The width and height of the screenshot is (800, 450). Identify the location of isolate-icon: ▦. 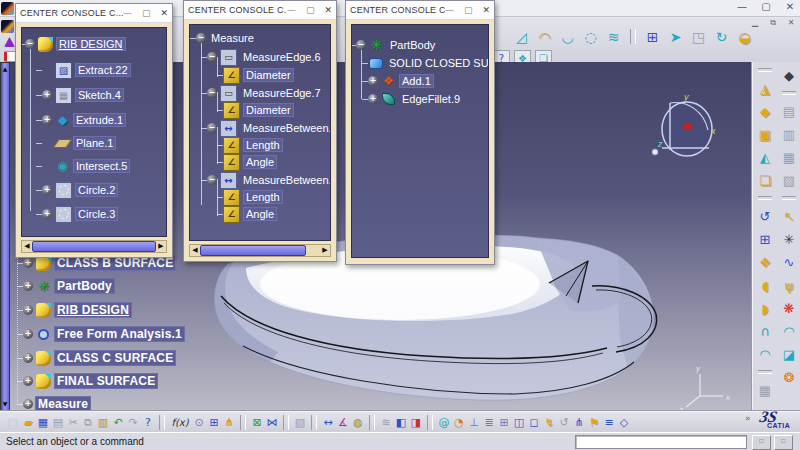
(765, 390).